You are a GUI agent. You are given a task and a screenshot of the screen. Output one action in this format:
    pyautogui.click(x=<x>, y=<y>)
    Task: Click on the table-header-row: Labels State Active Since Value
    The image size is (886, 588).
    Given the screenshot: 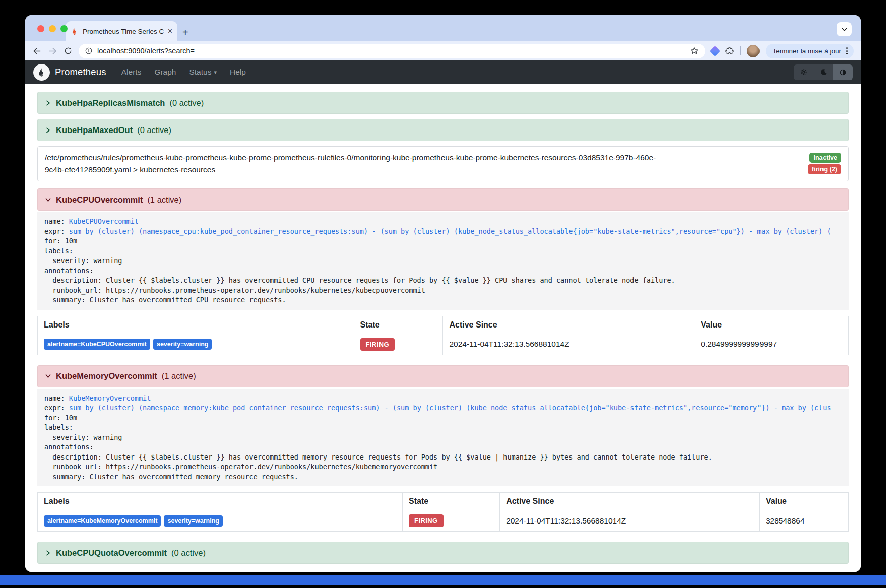 What is the action you would take?
    pyautogui.click(x=444, y=324)
    